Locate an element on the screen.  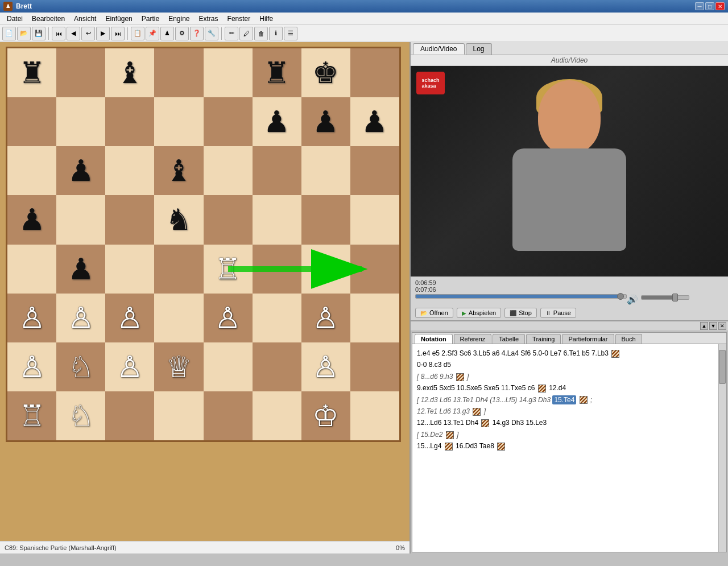
cell-5-0: ♙ is located at coordinates (32, 318).